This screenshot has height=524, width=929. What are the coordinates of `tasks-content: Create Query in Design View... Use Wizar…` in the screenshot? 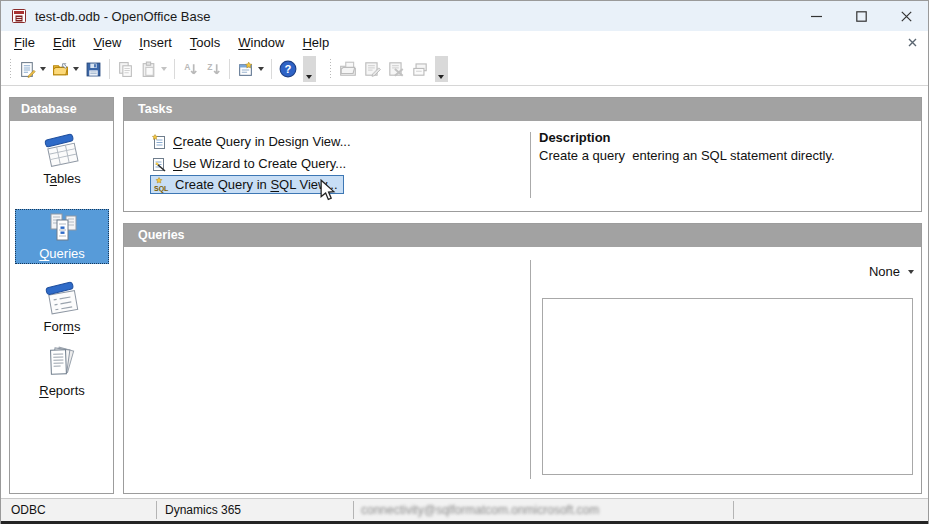 It's located at (522, 166).